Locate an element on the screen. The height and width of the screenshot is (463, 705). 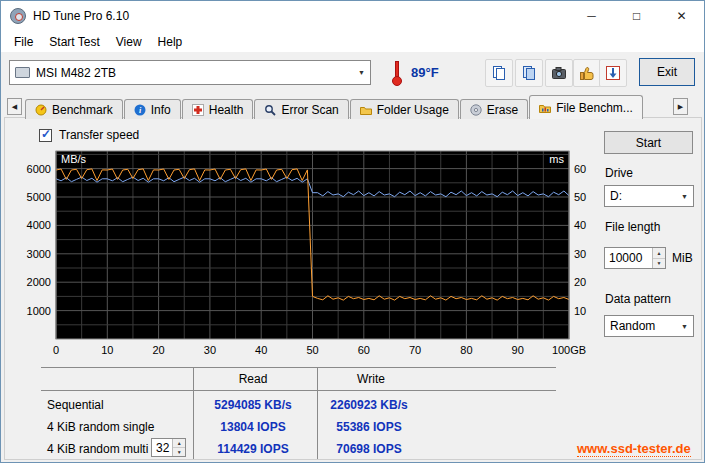
tab-scroll-left-button: ◀ is located at coordinates (14, 106).